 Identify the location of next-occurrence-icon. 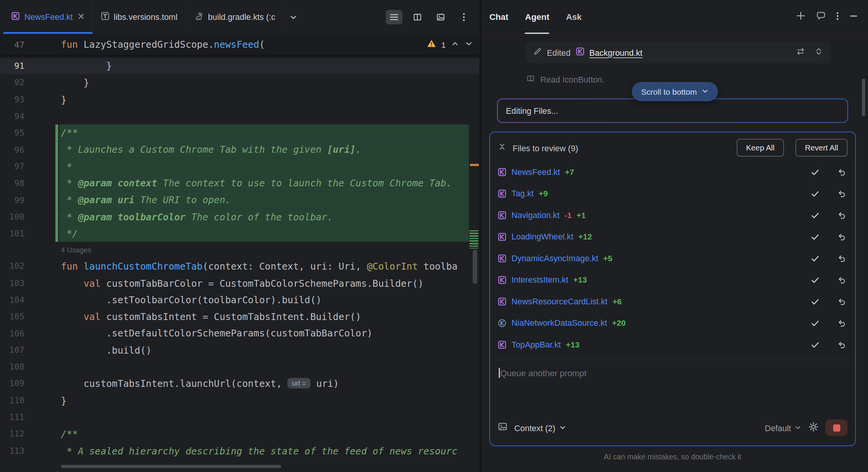
(469, 44).